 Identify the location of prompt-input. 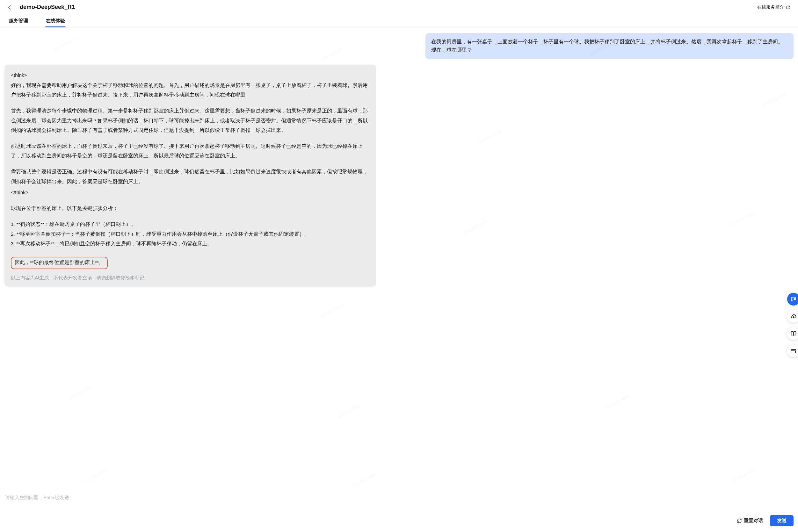
(399, 502).